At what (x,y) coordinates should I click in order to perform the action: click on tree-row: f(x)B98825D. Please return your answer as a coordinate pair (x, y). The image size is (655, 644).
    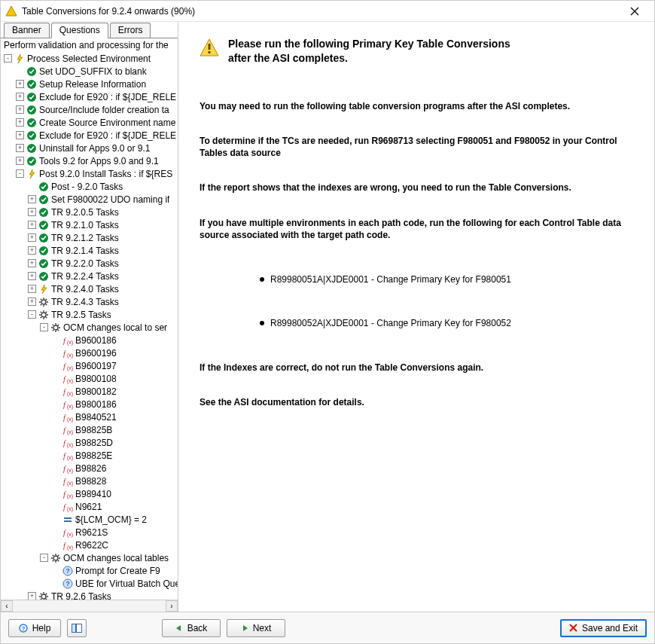
    Looking at the image, I should click on (89, 443).